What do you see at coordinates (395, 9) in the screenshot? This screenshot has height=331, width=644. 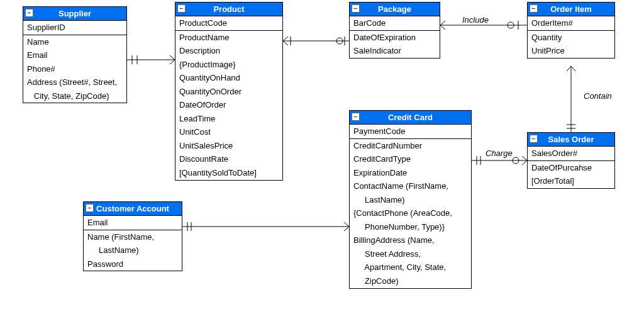 I see `entity-title: Package` at bounding box center [395, 9].